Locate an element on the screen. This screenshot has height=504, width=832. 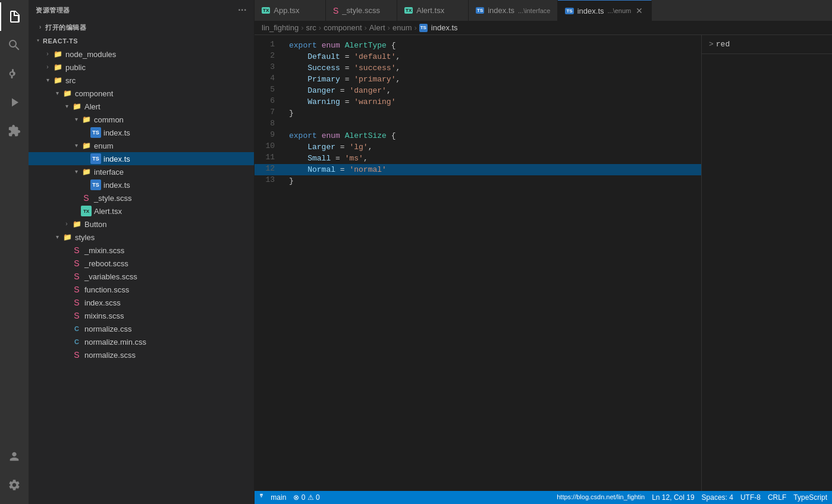
breadcrumb-item-0: lin_fighting is located at coordinates (280, 27).